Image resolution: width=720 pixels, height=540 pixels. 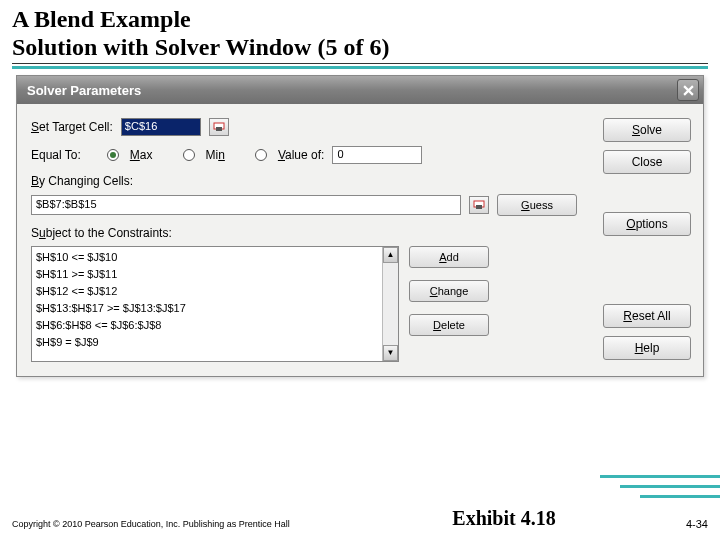 I want to click on page-number: 4-34, so click(x=697, y=524).